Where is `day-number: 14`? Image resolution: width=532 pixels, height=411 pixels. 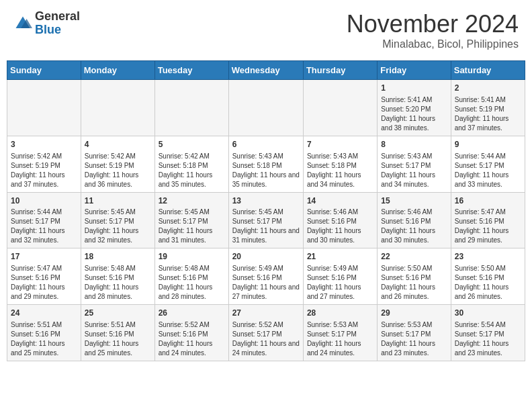 day-number: 14 is located at coordinates (340, 201).